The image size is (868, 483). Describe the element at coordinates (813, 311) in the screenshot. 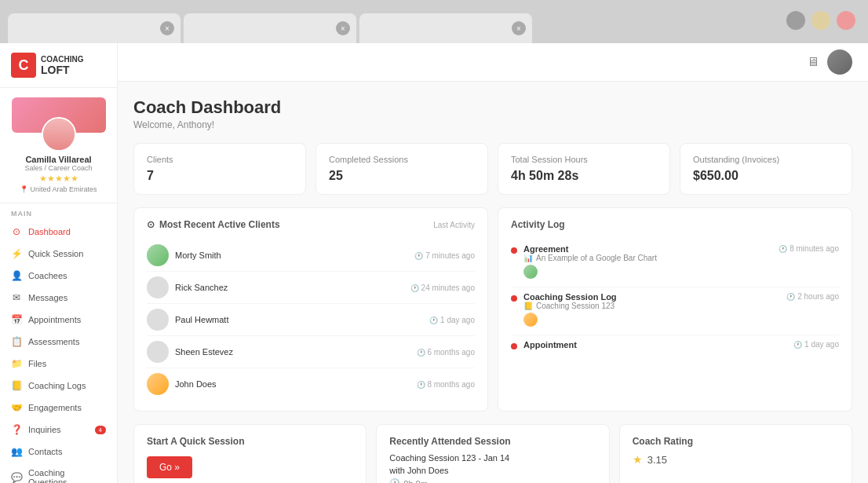

I see `activity-time-1: 🕐 2 hours ago` at that location.